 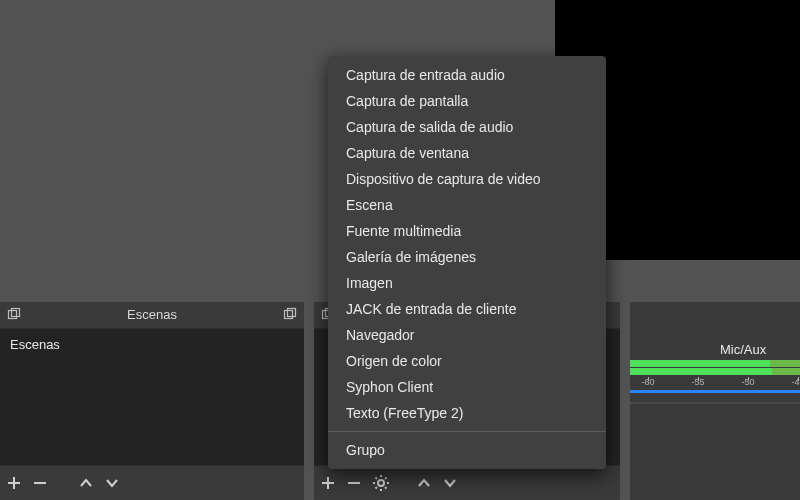 I want to click on meter-ticks: -60 -55 -50 -45, so click(x=715, y=382).